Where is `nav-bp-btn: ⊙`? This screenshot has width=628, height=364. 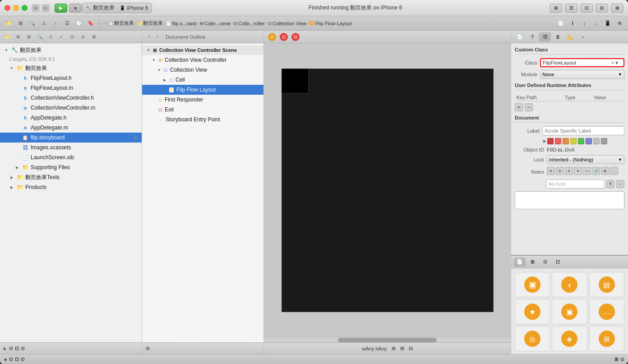
nav-bp-btn: ⊙ is located at coordinates (83, 37).